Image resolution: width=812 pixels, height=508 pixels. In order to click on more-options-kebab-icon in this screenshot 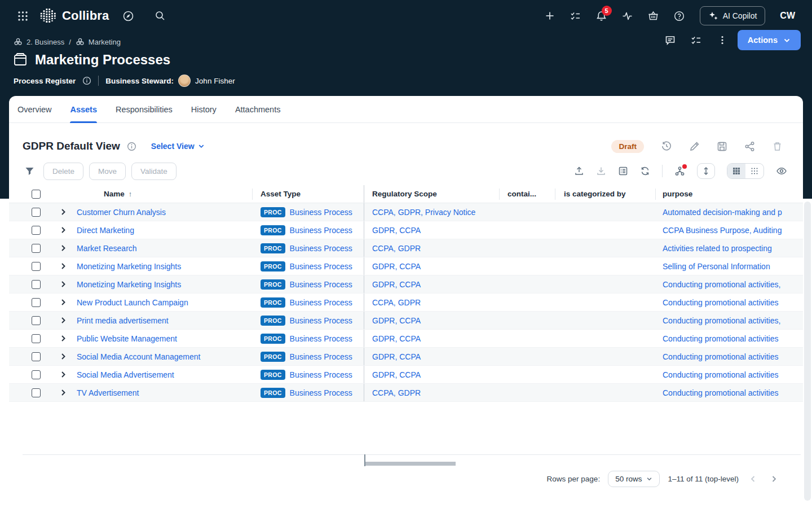, I will do `click(722, 40)`.